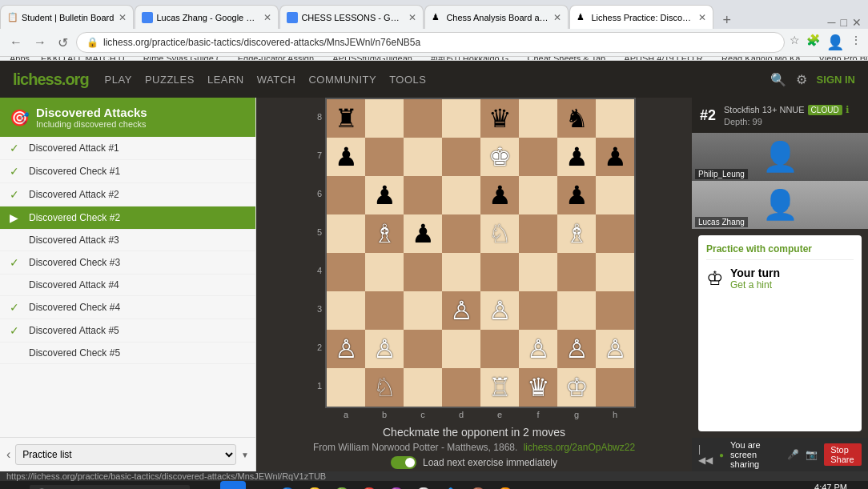 Image resolution: width=868 pixels, height=489 pixels. Describe the element at coordinates (500, 118) in the screenshot. I see `cell-e8: ♛` at that location.